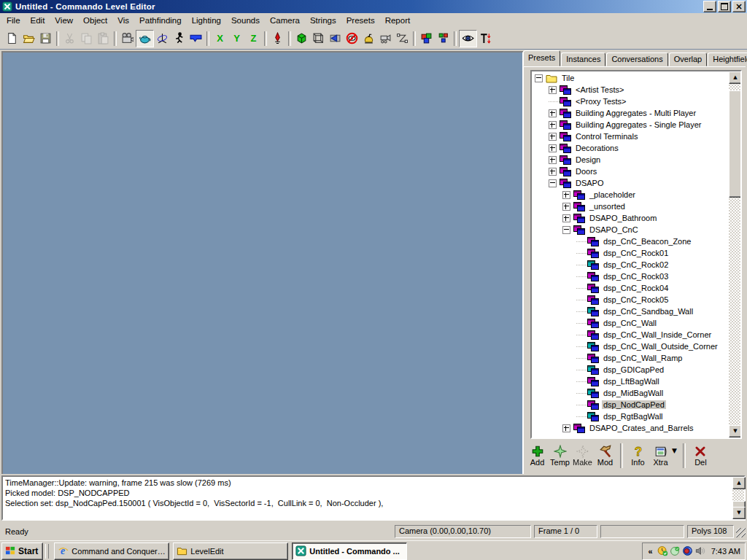 Image resolution: width=747 pixels, height=560 pixels. Describe the element at coordinates (486, 39) in the screenshot. I see `text-height-button` at that location.